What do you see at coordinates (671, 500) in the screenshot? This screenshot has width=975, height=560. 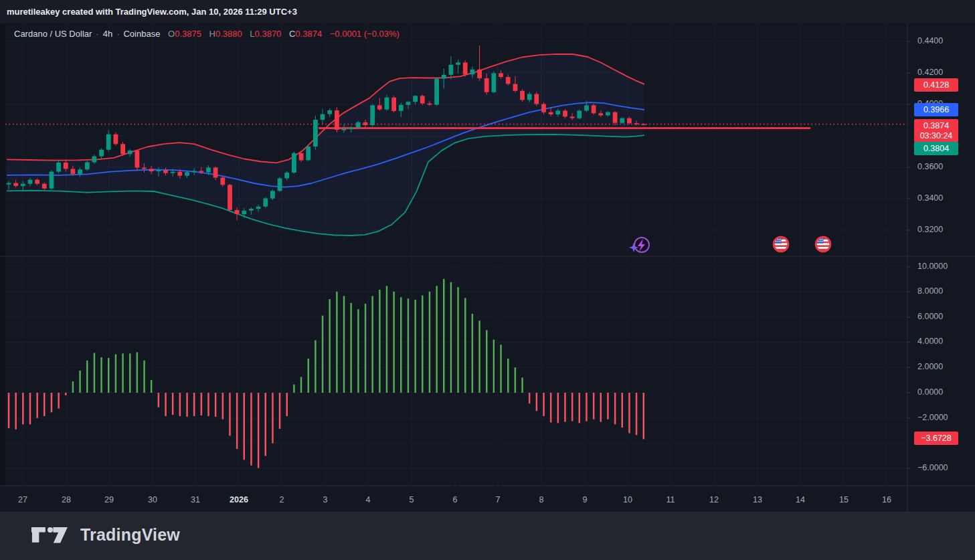 I see `time-axis-label: 11` at bounding box center [671, 500].